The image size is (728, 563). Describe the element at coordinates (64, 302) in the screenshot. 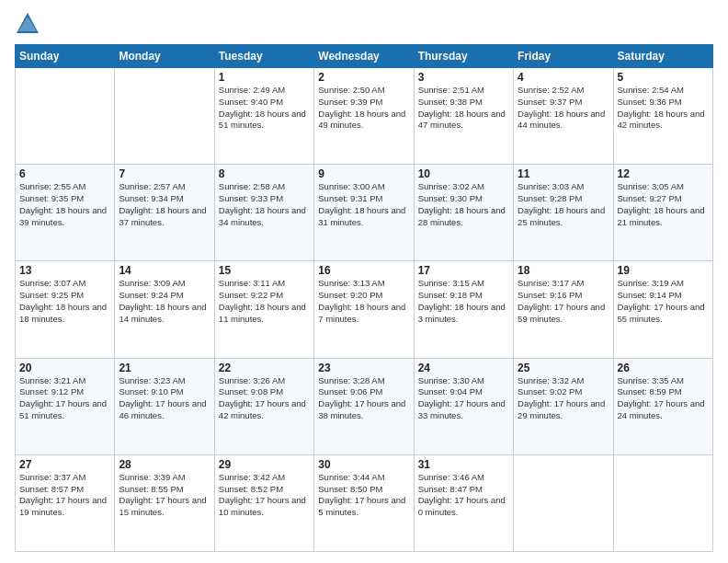

I see `day-info: Sunrise: 3:07 AM Sunset: 9:25 PM Dayligh…` at that location.